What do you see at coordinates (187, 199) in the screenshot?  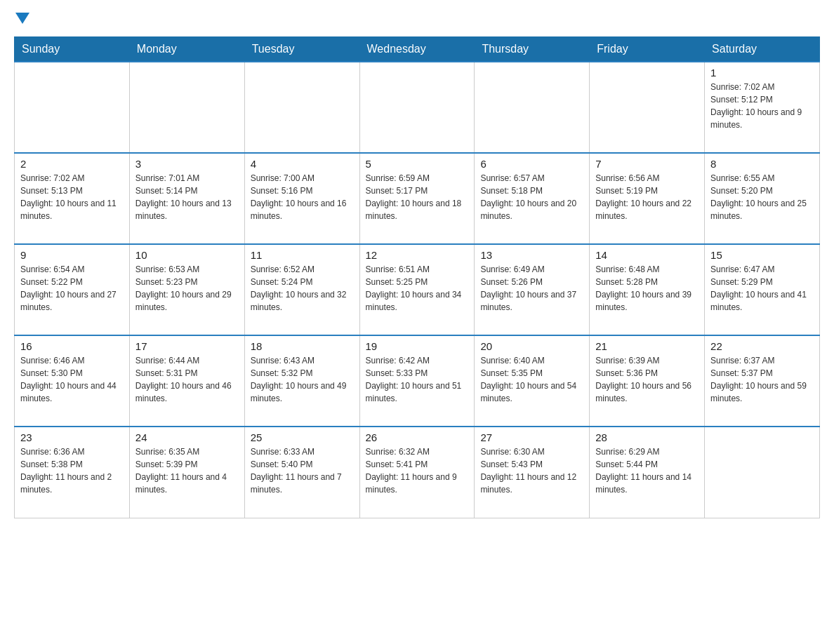 I see `calendar-day-cell: 3Sunrise: 7:01 AMSunset: 5:14 PMDaylight…` at bounding box center [187, 199].